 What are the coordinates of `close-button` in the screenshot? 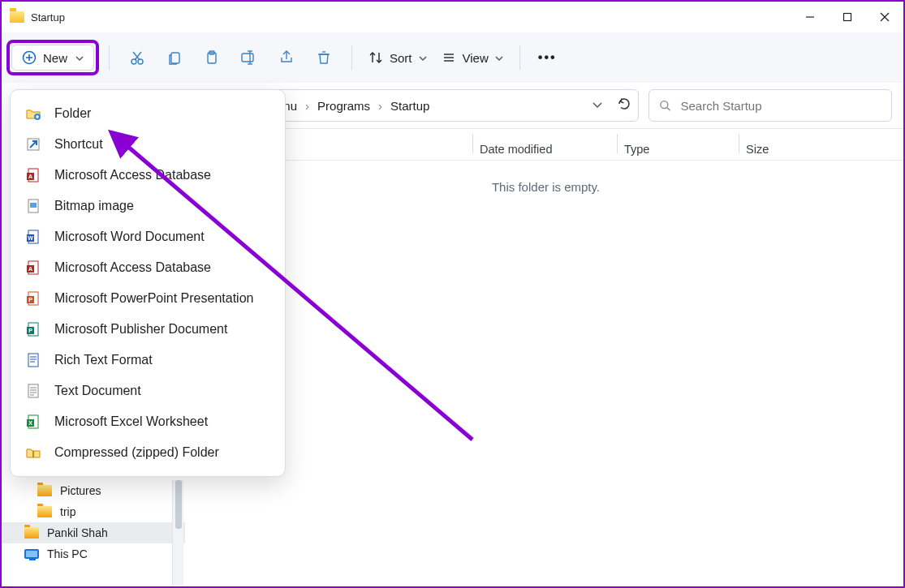 It's located at (885, 17).